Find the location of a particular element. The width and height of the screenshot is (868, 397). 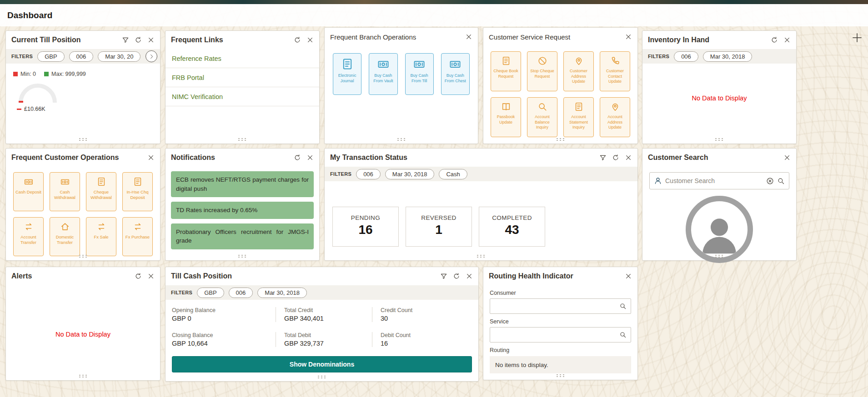

status-label: PENDING is located at coordinates (366, 218).